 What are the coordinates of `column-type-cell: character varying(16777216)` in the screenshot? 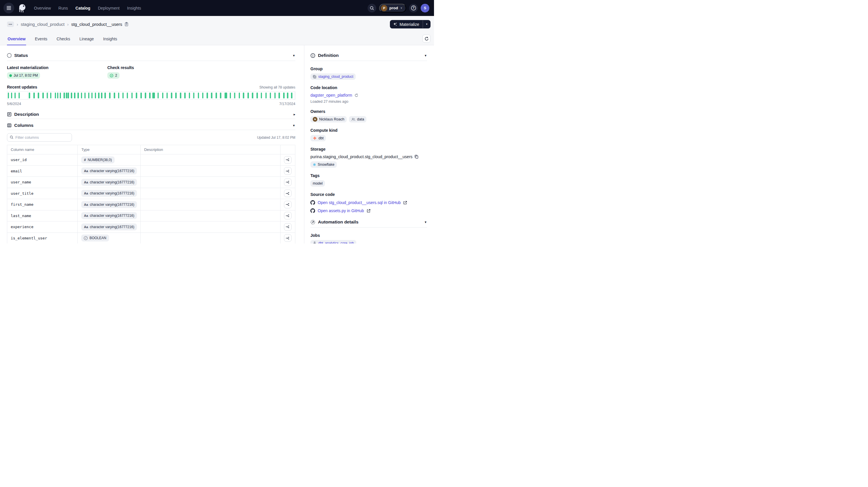 It's located at (109, 171).